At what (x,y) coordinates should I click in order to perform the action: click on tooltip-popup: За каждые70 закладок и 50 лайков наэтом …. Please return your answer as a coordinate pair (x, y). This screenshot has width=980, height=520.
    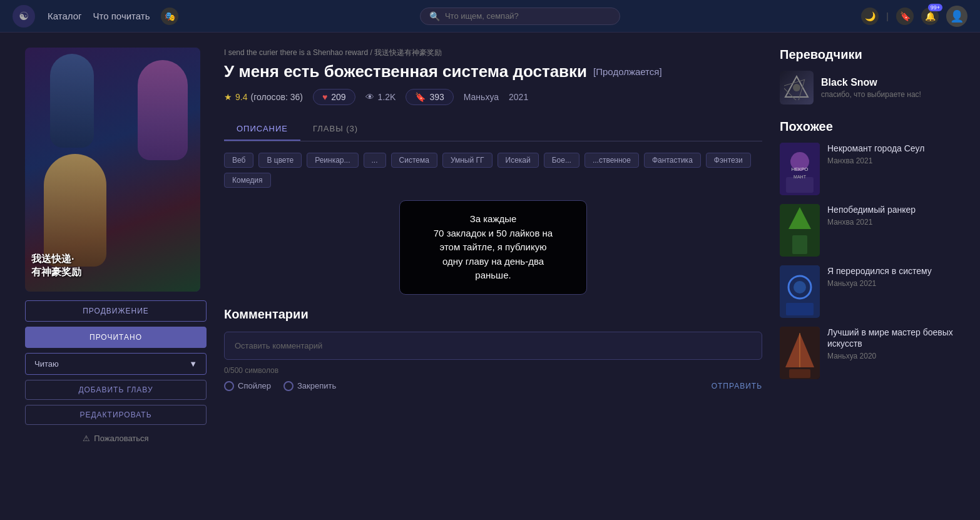
    Looking at the image, I should click on (493, 248).